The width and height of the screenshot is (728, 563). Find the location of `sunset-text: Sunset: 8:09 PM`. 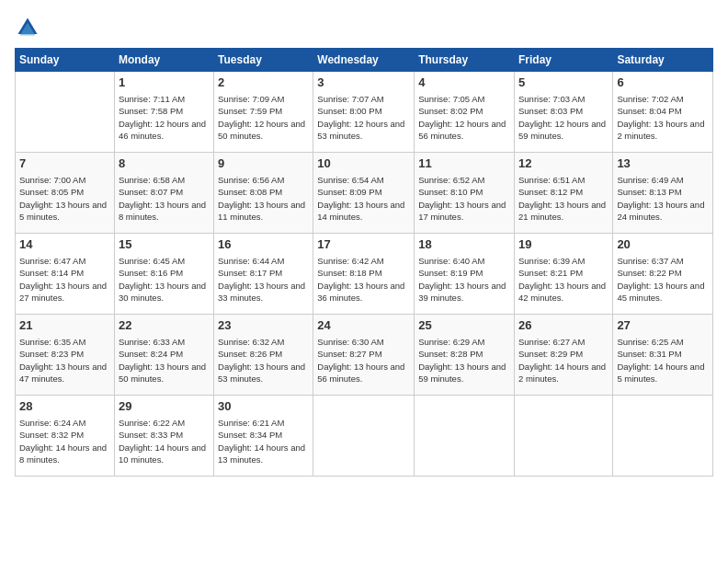

sunset-text: Sunset: 8:09 PM is located at coordinates (364, 191).